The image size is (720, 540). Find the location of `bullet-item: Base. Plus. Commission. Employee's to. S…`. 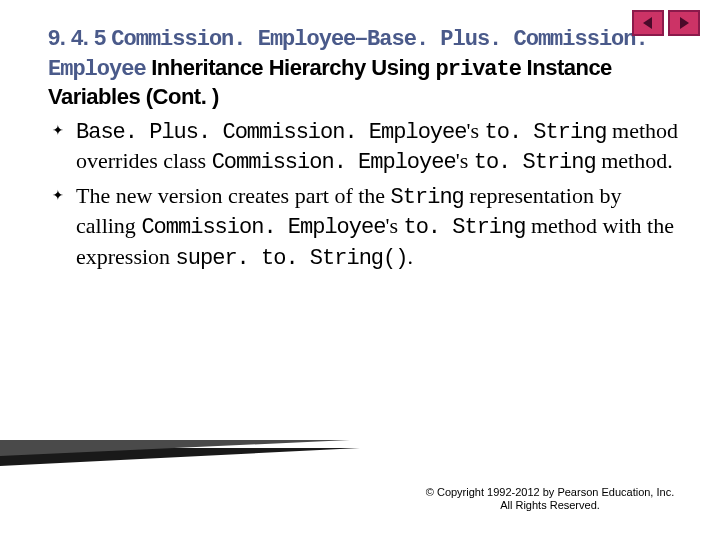

bullet-item: Base. Plus. Commission. Employee's to. S… is located at coordinates (364, 148).